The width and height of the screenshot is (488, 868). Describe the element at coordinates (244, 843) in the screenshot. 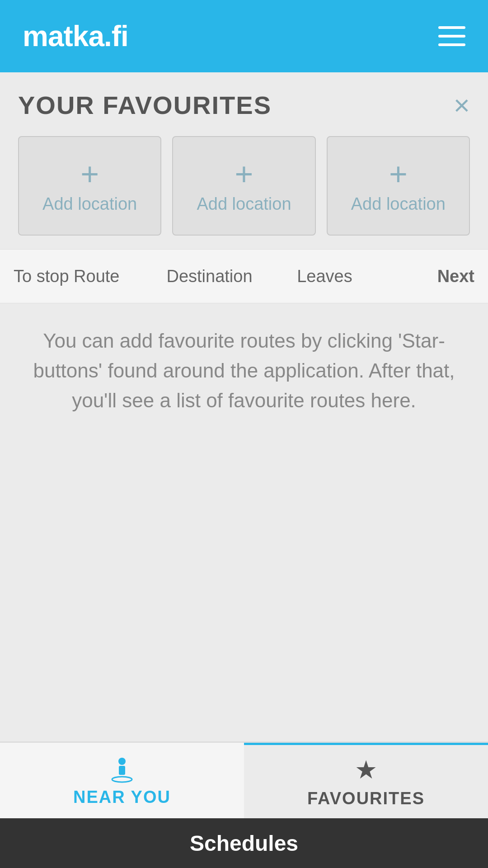

I see `schedules-bar: Schedules` at that location.